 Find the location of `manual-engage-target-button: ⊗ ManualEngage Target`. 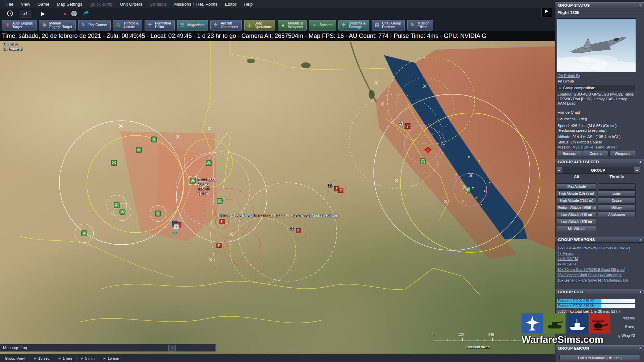

manual-engage-target-button: ⊗ ManualEngage Target is located at coordinates (57, 25).